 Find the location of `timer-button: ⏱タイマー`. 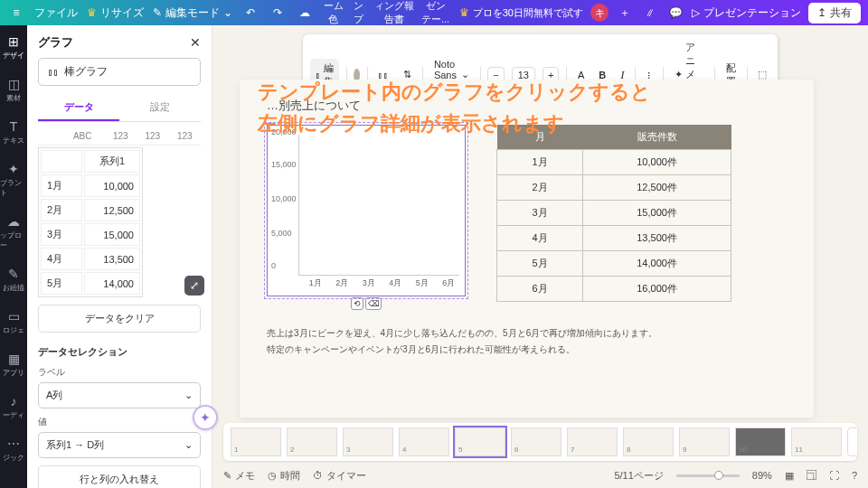

timer-button: ⏱タイマー is located at coordinates (340, 475).